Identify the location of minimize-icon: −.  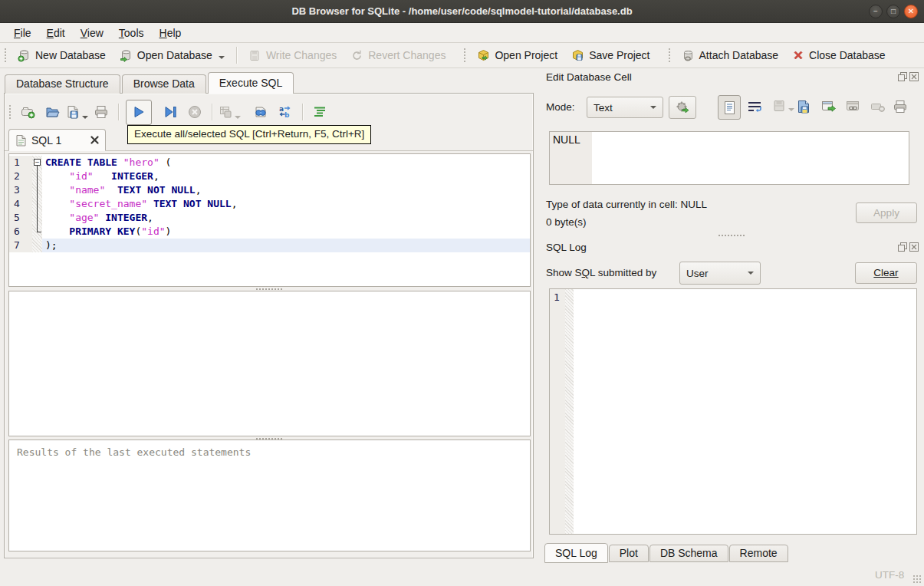
(876, 12).